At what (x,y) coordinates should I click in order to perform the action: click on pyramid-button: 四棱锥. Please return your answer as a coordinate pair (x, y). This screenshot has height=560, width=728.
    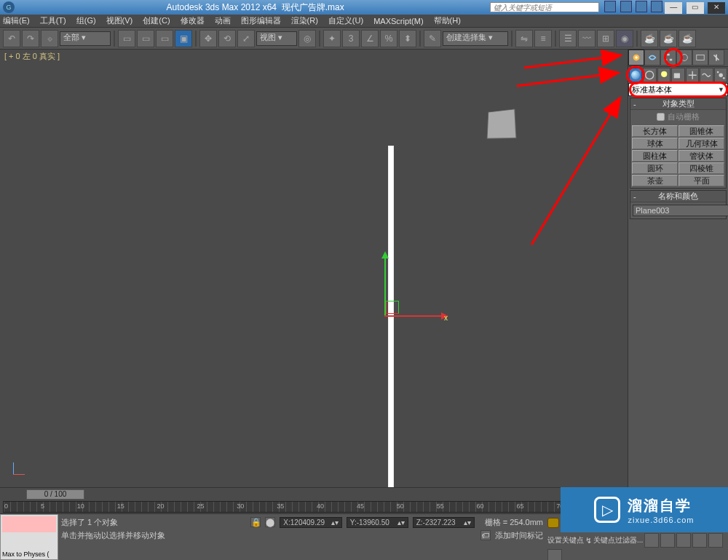
    Looking at the image, I should click on (702, 168).